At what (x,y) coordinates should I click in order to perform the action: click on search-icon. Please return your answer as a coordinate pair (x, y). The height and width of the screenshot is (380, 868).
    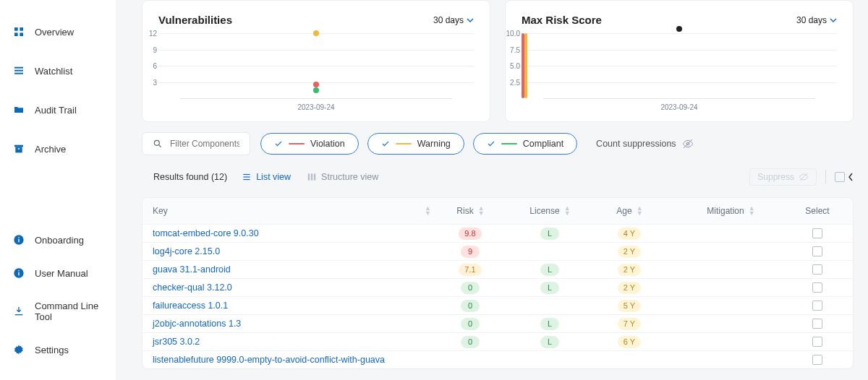
    Looking at the image, I should click on (158, 144).